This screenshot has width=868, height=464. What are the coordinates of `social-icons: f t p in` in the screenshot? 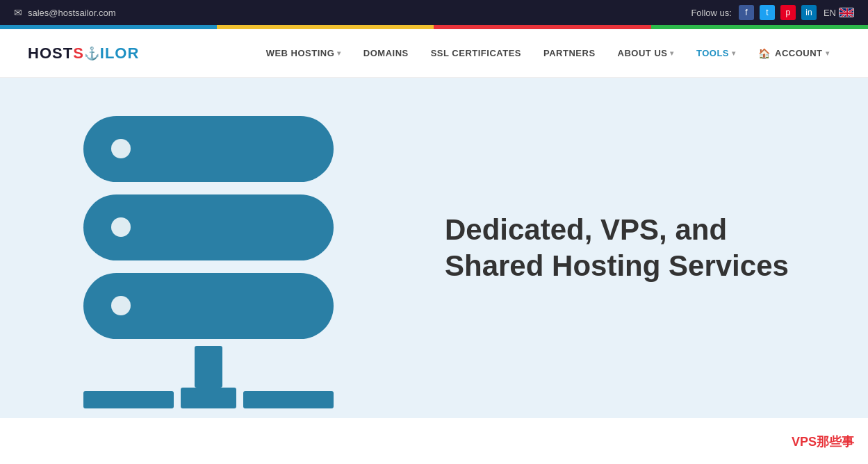 It's located at (778, 13).